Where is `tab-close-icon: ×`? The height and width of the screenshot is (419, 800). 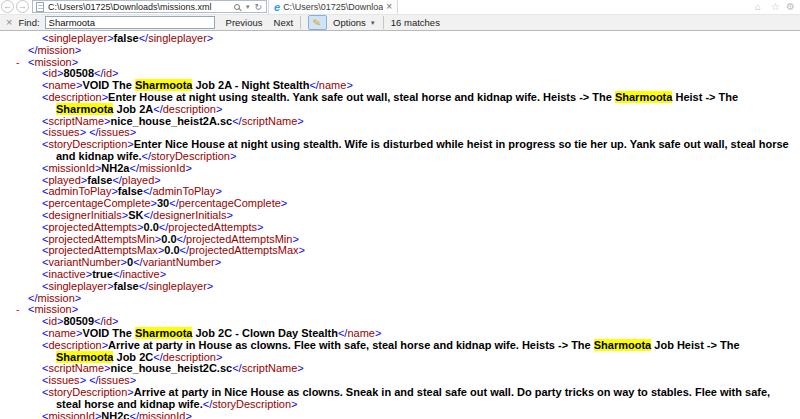
tab-close-icon: × is located at coordinates (389, 7).